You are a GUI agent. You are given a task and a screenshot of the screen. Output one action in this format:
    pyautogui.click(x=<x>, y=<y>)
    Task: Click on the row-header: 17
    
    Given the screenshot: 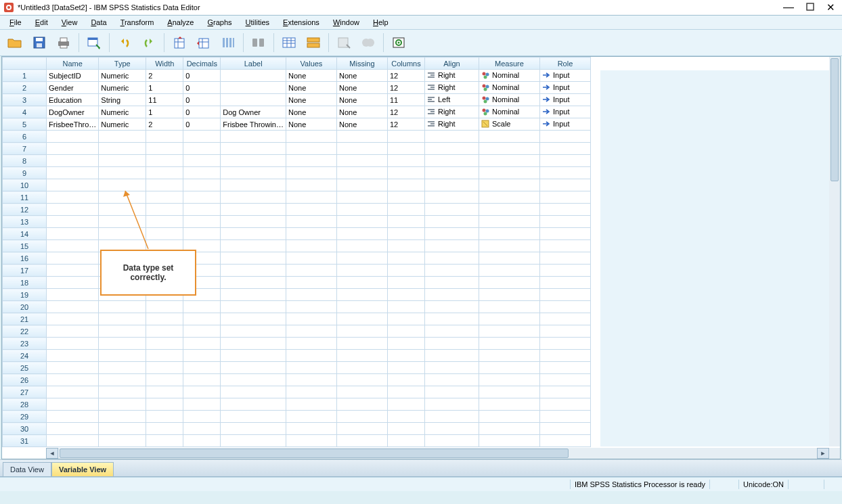 What is the action you would take?
    pyautogui.click(x=24, y=271)
    